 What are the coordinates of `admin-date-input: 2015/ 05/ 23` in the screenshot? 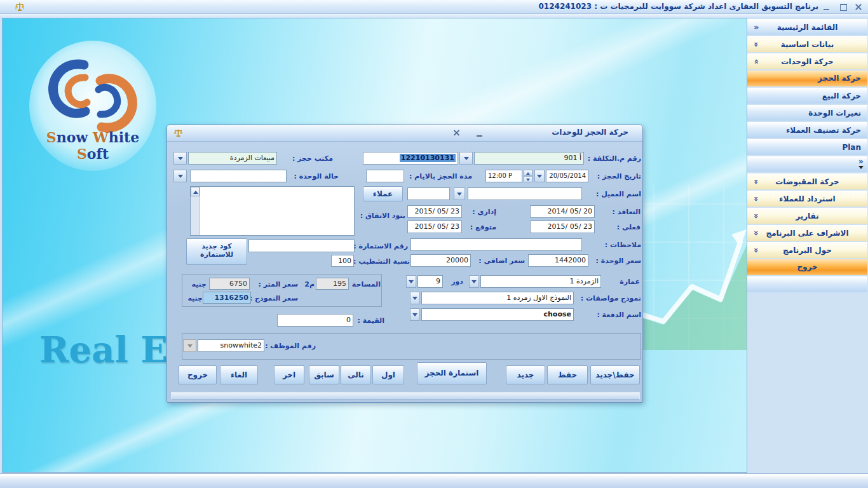 It's located at (435, 212).